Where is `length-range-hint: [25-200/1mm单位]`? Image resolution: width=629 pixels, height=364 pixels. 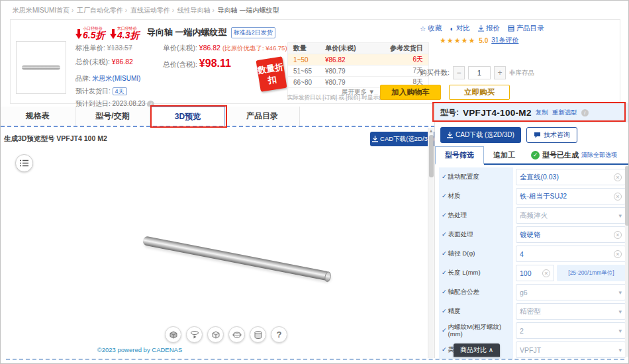
length-range-hint: [25-200/1mm单位] is located at coordinates (591, 273).